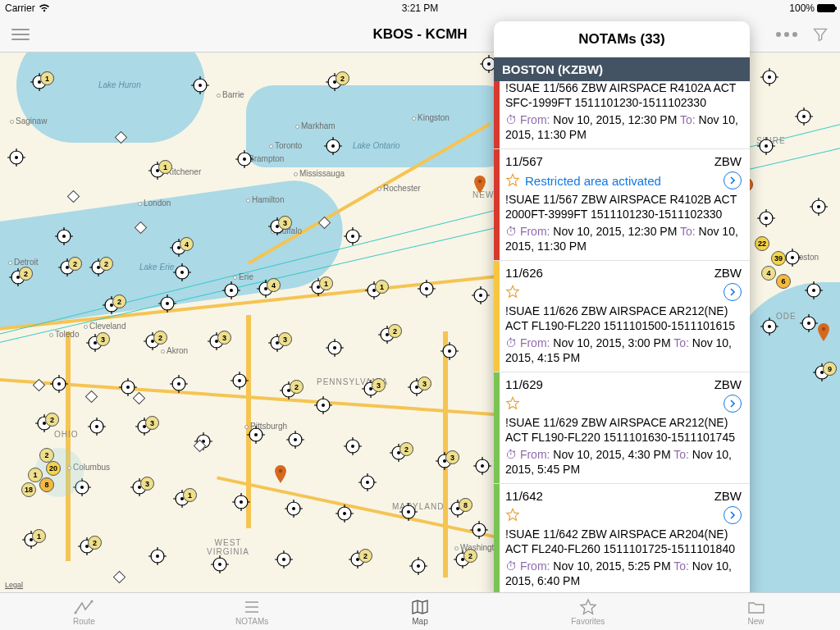 The width and height of the screenshot is (840, 630). What do you see at coordinates (47, 485) in the screenshot?
I see `cluster-badge: 8` at bounding box center [47, 485].